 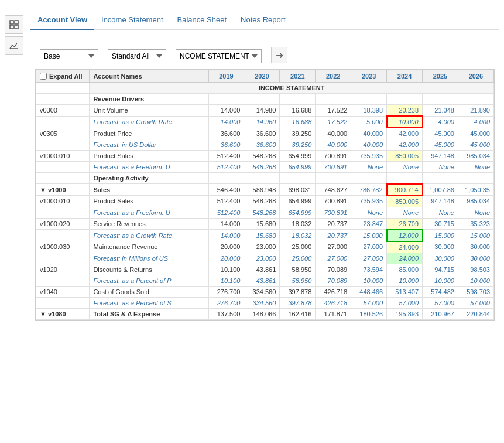 What do you see at coordinates (262, 247) in the screenshot?
I see `cell-1: 23.000` at bounding box center [262, 247].